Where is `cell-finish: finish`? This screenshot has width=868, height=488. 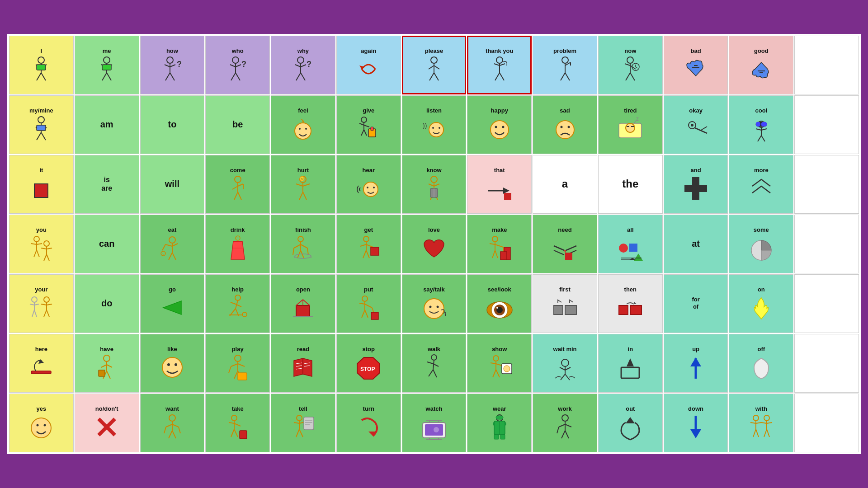
cell-finish: finish is located at coordinates (303, 244).